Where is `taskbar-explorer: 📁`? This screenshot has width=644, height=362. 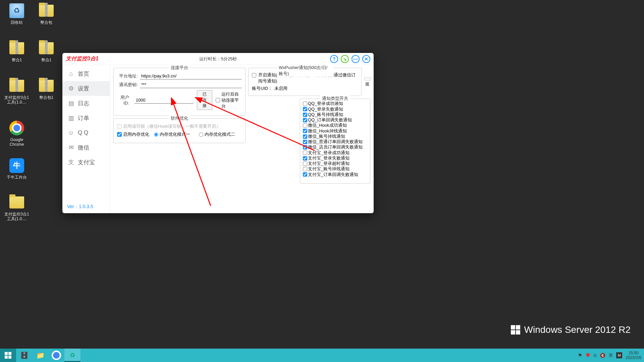 taskbar-explorer: 📁 is located at coordinates (40, 355).